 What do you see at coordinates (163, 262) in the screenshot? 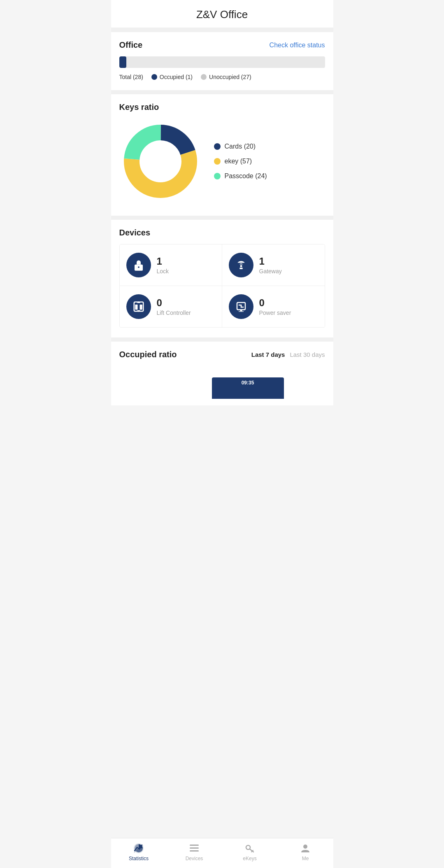
I see `lock-count: 1` at bounding box center [163, 262].